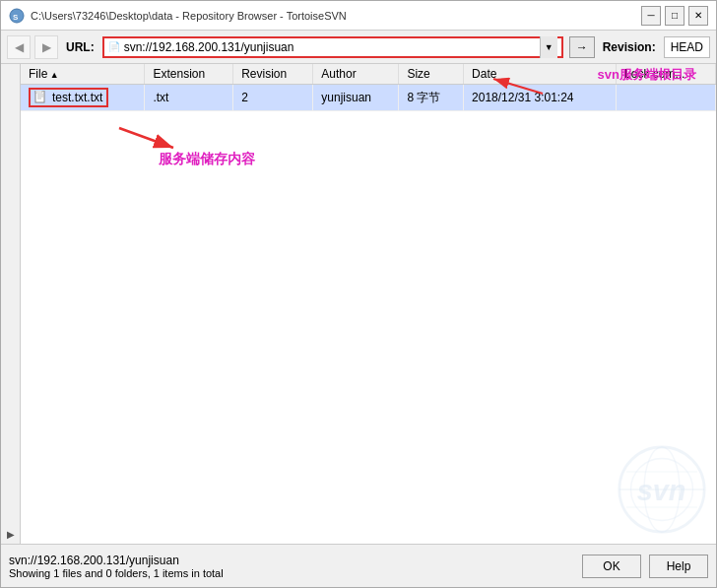 The height and width of the screenshot is (588, 717). Describe the element at coordinates (189, 16) in the screenshot. I see `window-title: C:\Users\73246\Desktop\data - Repository…` at that location.